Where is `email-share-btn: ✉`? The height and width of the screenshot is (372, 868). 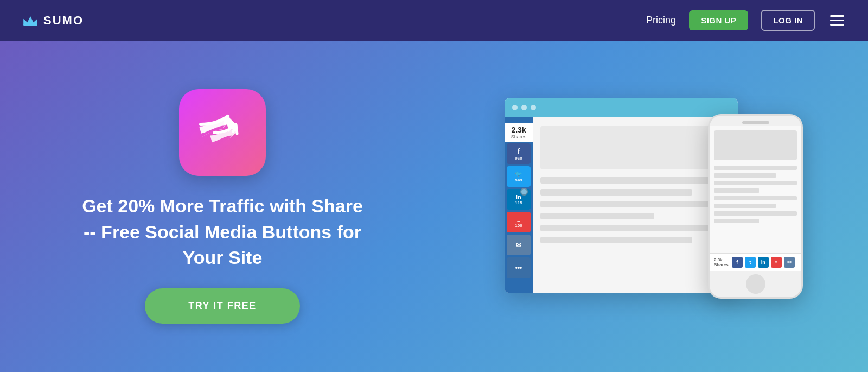
email-share-btn: ✉ is located at coordinates (519, 245).